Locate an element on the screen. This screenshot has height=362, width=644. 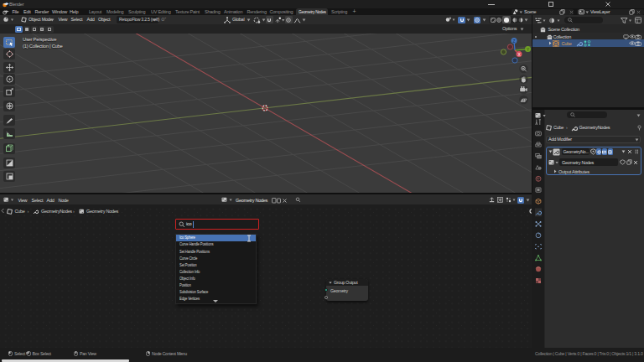
svg-text: Z is located at coordinates (515, 42).